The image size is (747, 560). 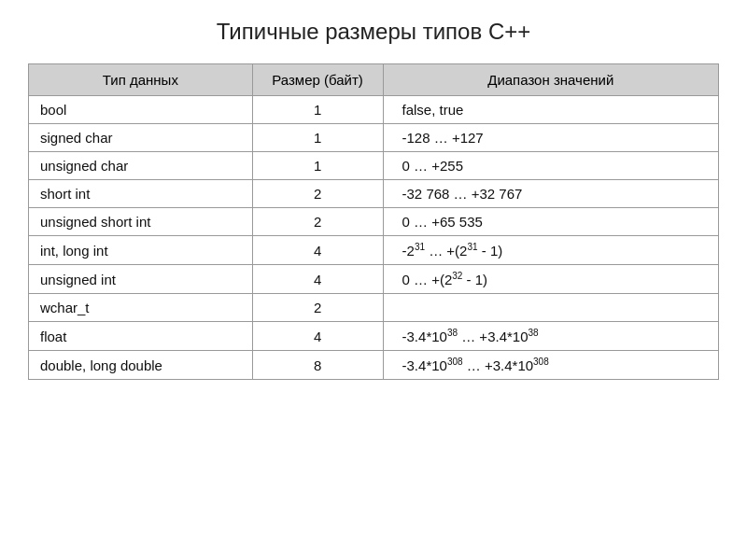 What do you see at coordinates (141, 366) in the screenshot?
I see `cell-type: double, long double` at bounding box center [141, 366].